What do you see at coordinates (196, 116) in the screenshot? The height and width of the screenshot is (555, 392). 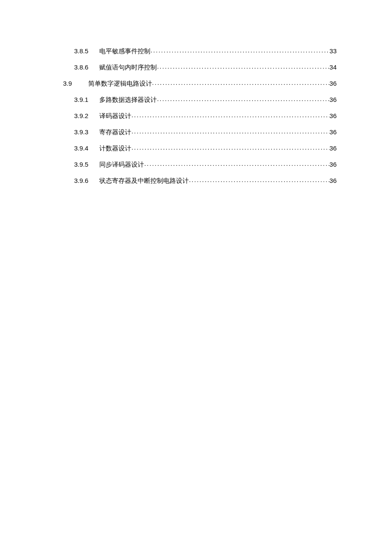 I see `toc-entry: 3.9.2 译码器设计 36` at bounding box center [196, 116].